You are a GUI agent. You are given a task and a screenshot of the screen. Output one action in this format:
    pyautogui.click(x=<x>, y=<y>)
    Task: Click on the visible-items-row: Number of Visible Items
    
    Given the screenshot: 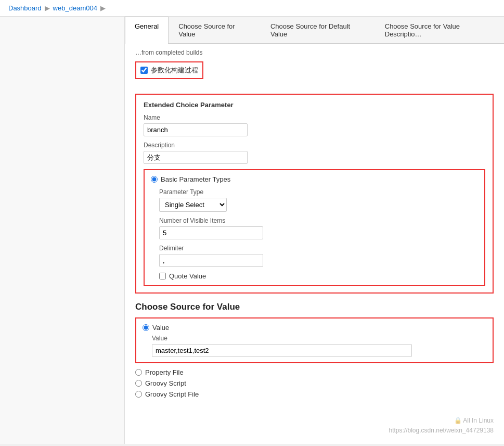 What is the action you would take?
    pyautogui.click(x=314, y=228)
    